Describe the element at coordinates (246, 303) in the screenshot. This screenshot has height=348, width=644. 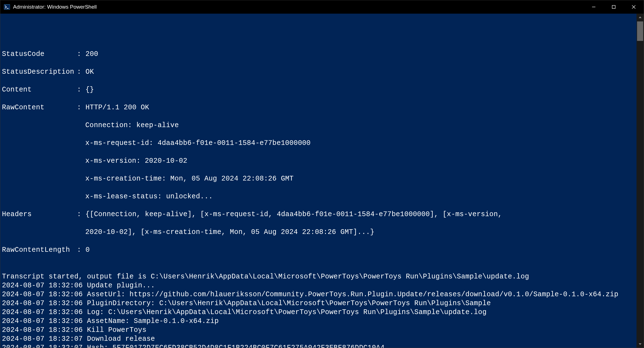
I see `log-line: 2024-08-07 18:32:06 PluginDirectory: C:\…` at that location.